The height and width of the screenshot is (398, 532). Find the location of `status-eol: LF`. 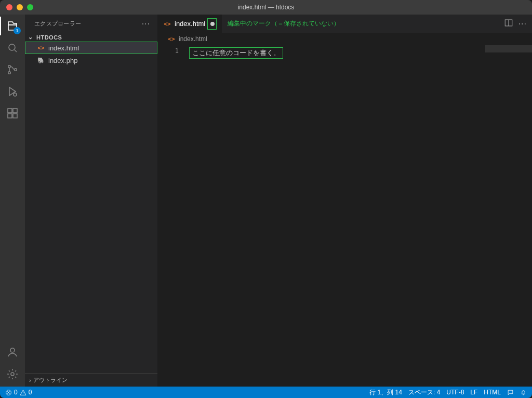

status-eol: LF is located at coordinates (474, 392).